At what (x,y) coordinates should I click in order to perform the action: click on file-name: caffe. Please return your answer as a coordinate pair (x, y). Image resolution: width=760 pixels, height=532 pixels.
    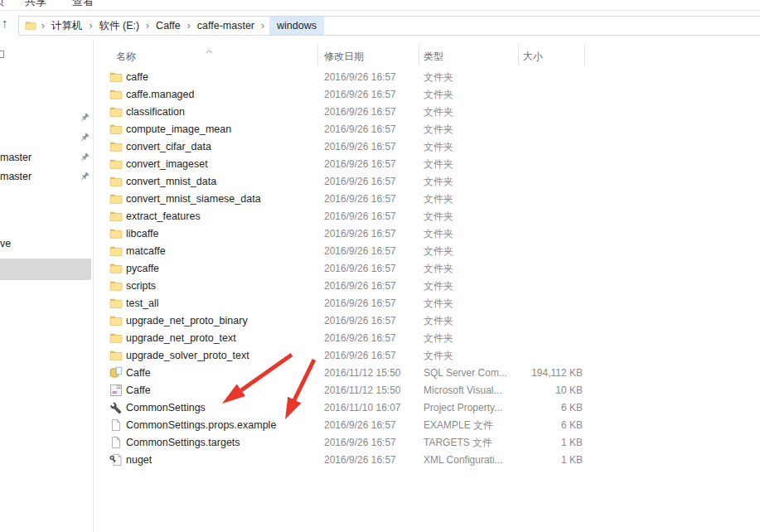
    Looking at the image, I should click on (138, 78).